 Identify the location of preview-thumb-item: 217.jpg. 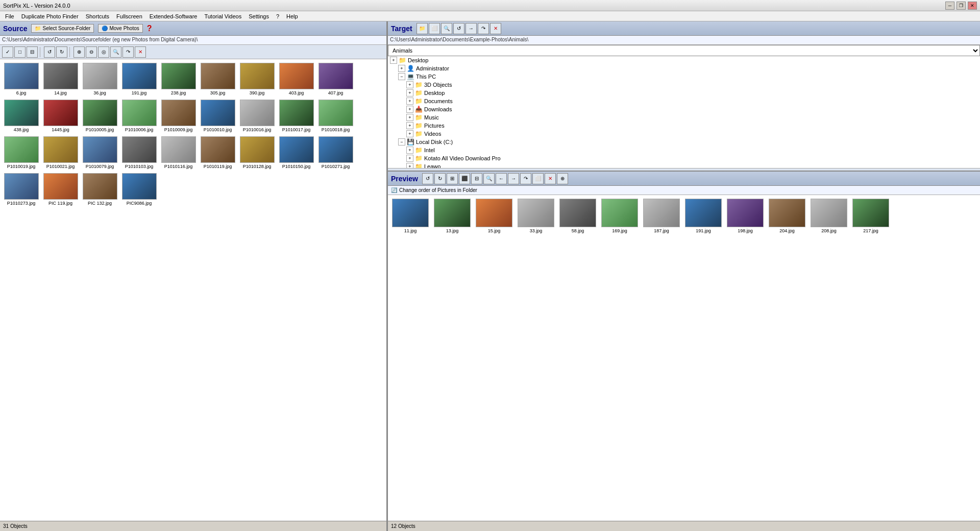
(871, 216).